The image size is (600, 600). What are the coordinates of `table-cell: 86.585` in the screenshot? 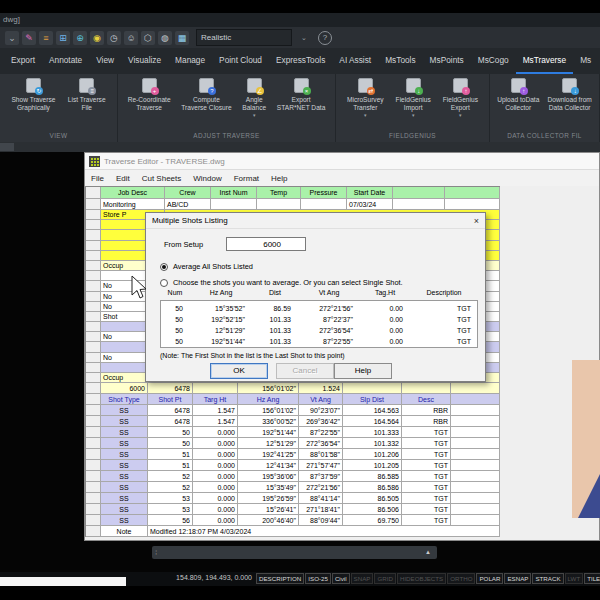 It's located at (372, 476).